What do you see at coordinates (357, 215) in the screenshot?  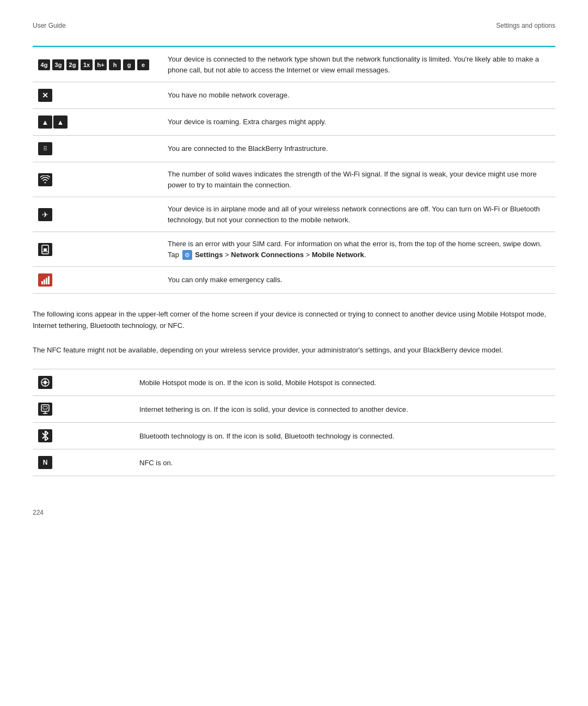 I see `desc-airplane: Your device is in airplane mode and all …` at bounding box center [357, 215].